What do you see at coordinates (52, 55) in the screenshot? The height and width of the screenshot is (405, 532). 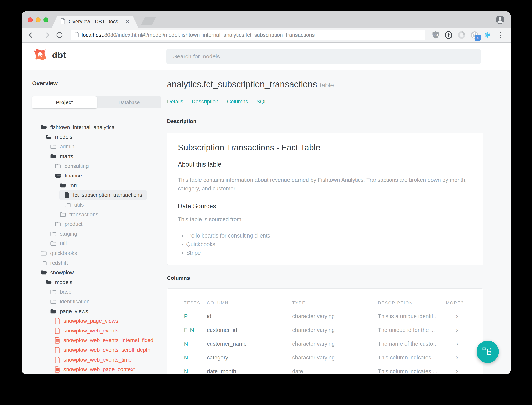 I see `dbt-brand: dbt_` at bounding box center [52, 55].